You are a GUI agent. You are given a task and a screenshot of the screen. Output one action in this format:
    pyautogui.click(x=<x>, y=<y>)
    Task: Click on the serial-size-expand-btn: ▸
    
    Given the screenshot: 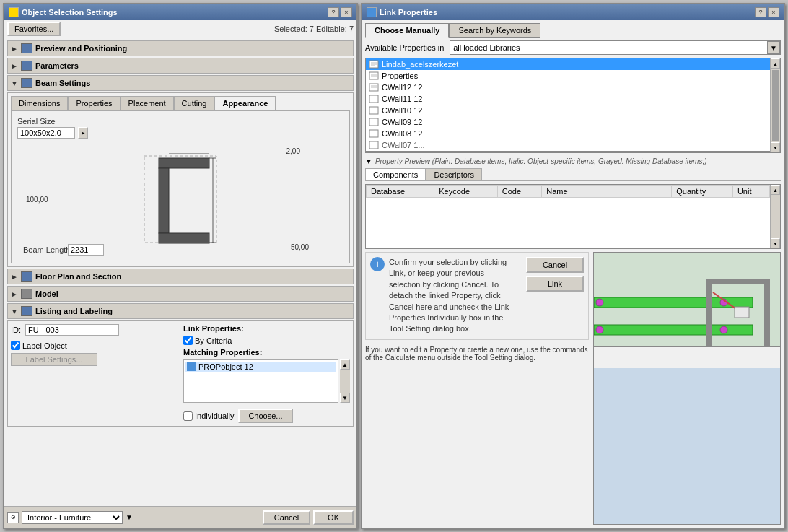 What is the action you would take?
    pyautogui.click(x=83, y=133)
    